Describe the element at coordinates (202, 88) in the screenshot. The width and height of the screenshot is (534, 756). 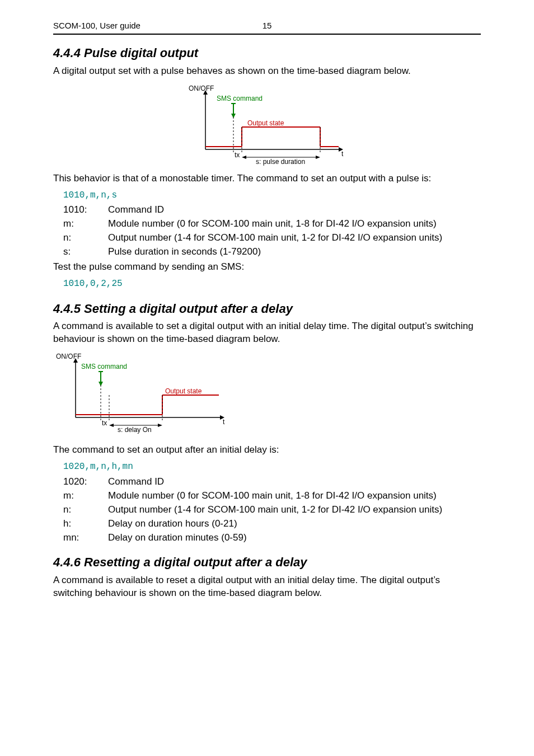
I see `diag1-ylabel: ON/OFF` at that location.